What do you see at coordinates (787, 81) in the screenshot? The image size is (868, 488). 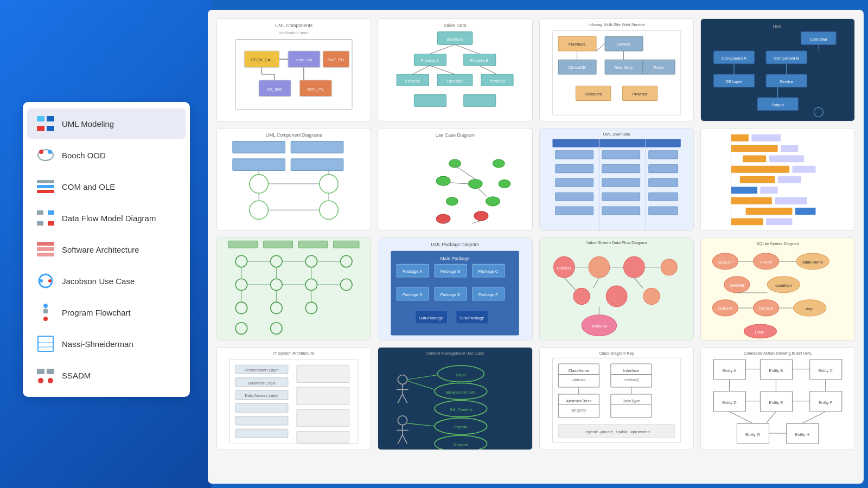 I see `svg-text: Service` at bounding box center [787, 81].